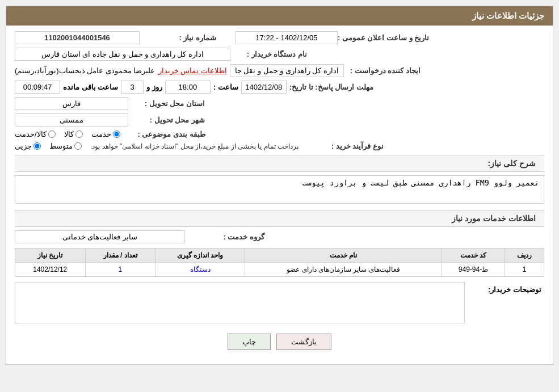 Image resolution: width=559 pixels, height=392 pixels. I want to click on purchase-type-row: نوع فرآیند خرید : پرداخت تمام یا بخشی از…, so click(279, 146).